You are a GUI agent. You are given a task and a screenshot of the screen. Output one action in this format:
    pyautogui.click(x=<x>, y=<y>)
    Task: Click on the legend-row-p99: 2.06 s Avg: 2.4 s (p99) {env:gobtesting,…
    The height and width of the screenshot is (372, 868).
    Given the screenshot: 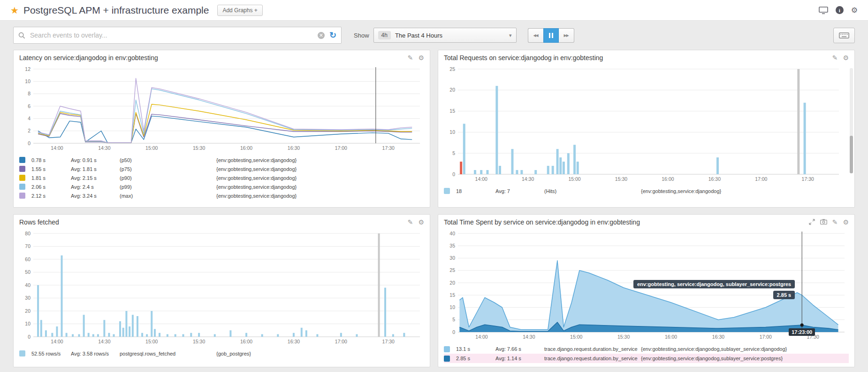 What is the action you would take?
    pyautogui.click(x=221, y=187)
    